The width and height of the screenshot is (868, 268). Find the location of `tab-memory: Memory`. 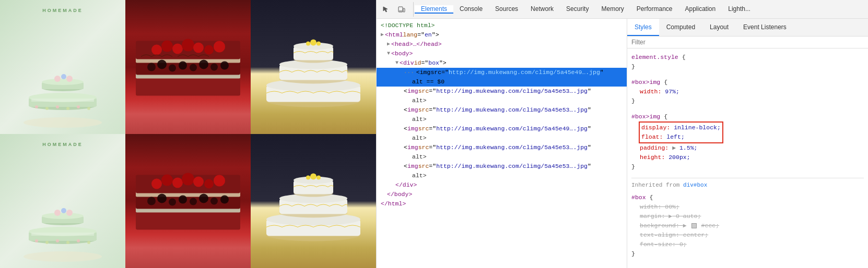

tab-memory: Memory is located at coordinates (612, 9).